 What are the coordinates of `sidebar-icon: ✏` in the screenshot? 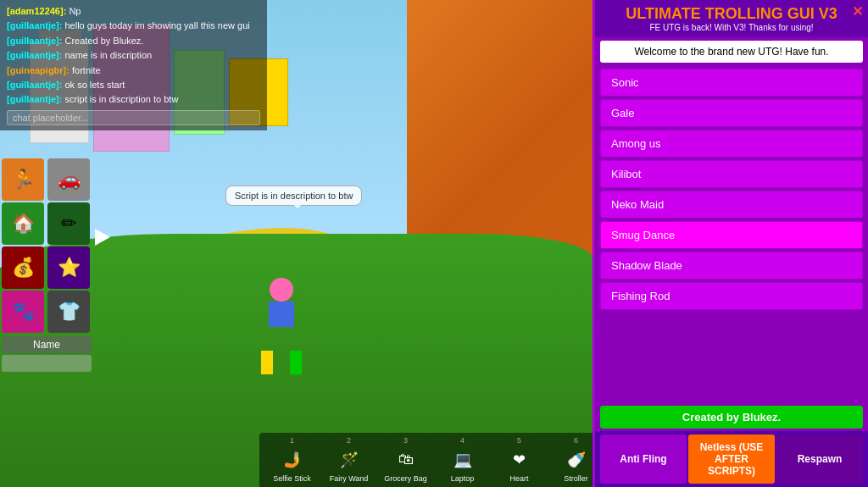 It's located at (69, 224).